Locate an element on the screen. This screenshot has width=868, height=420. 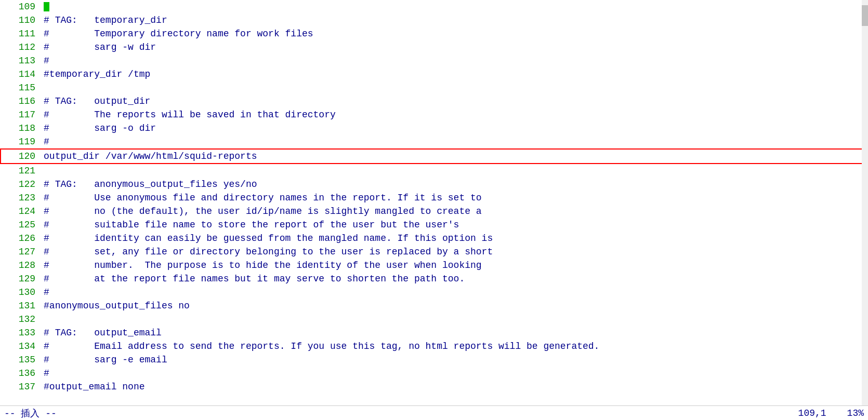
line-number: 127 is located at coordinates (21, 252).